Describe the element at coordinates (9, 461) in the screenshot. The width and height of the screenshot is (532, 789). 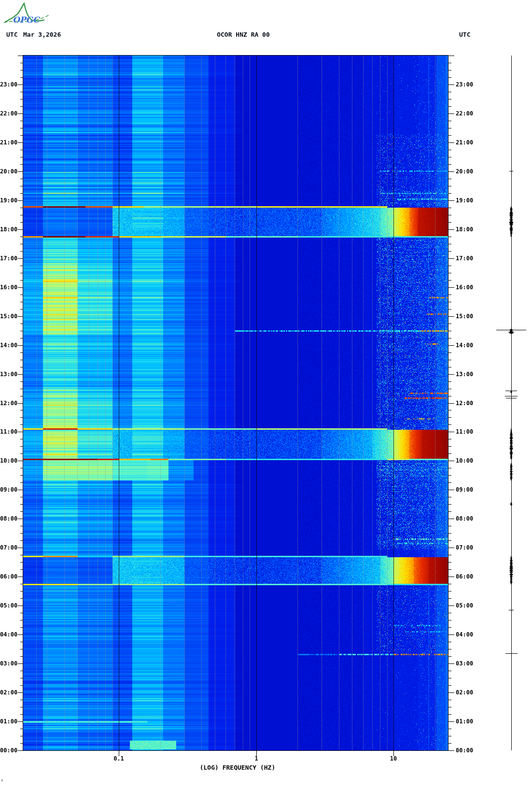
I see `hour-label-left: 10:00` at that location.